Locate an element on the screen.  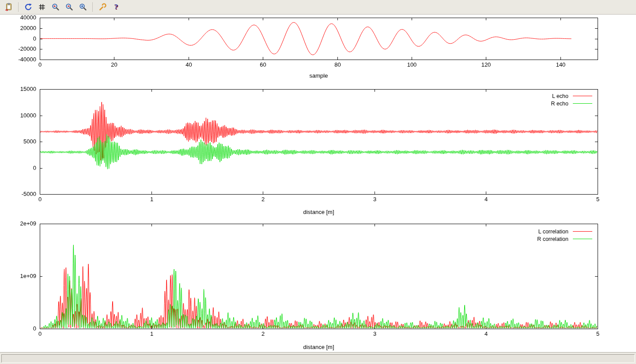
autoscale-button is located at coordinates (83, 7).